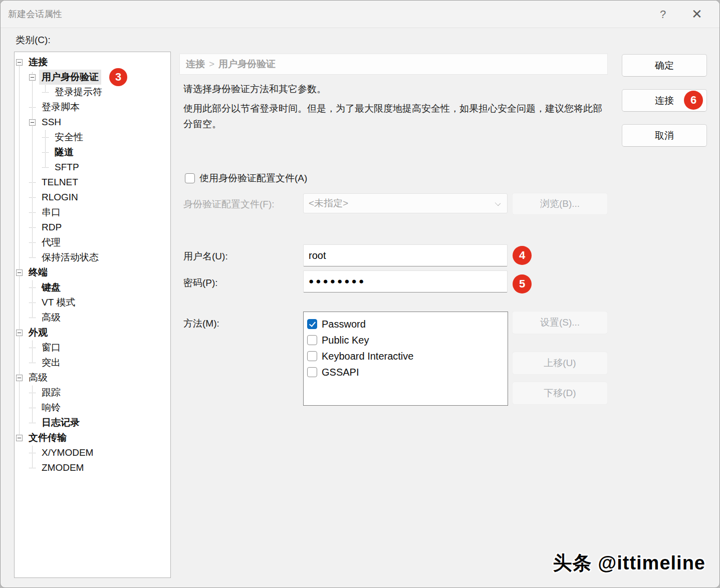  What do you see at coordinates (92, 257) in the screenshot?
I see `tree-item-13: 保持活动状态` at bounding box center [92, 257].